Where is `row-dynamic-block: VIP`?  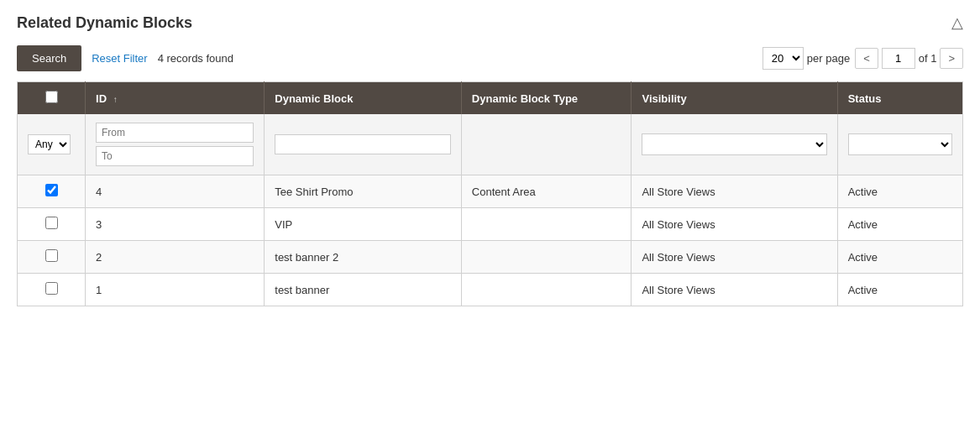 row-dynamic-block: VIP is located at coordinates (363, 225).